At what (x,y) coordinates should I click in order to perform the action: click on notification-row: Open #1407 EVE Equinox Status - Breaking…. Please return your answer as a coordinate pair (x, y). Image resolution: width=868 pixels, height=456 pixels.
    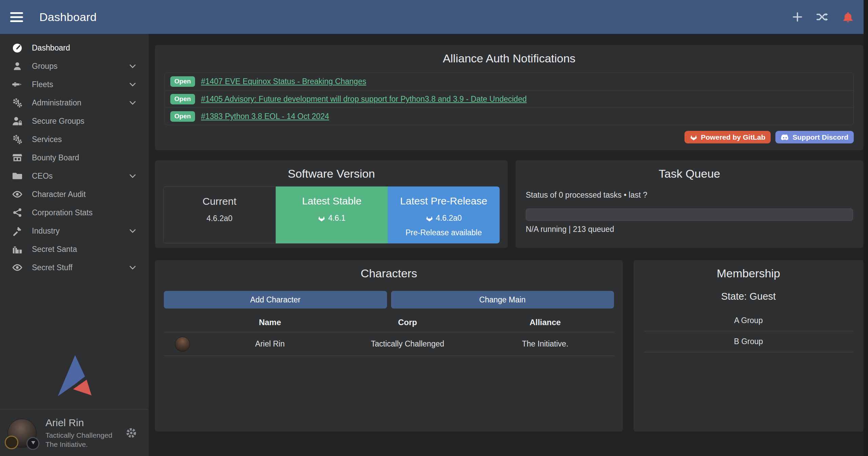
    Looking at the image, I should click on (509, 81).